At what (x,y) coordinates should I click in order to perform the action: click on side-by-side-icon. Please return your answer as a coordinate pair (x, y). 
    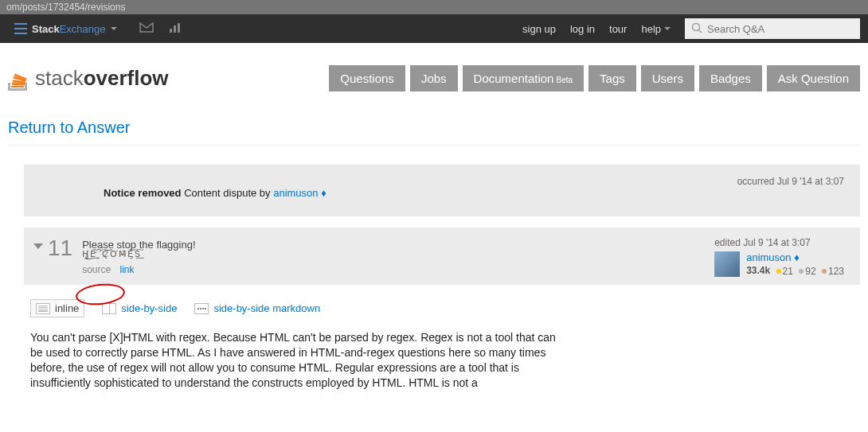
    Looking at the image, I should click on (109, 309).